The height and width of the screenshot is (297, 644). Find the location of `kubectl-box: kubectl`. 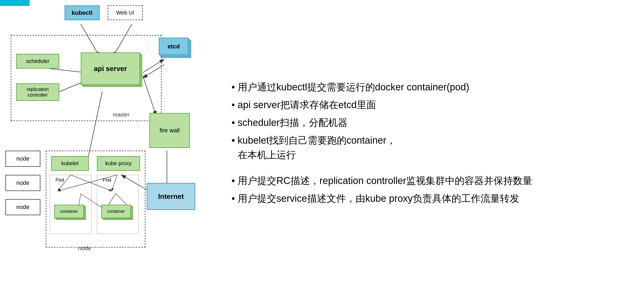

kubectl-box: kubectl is located at coordinates (82, 13).